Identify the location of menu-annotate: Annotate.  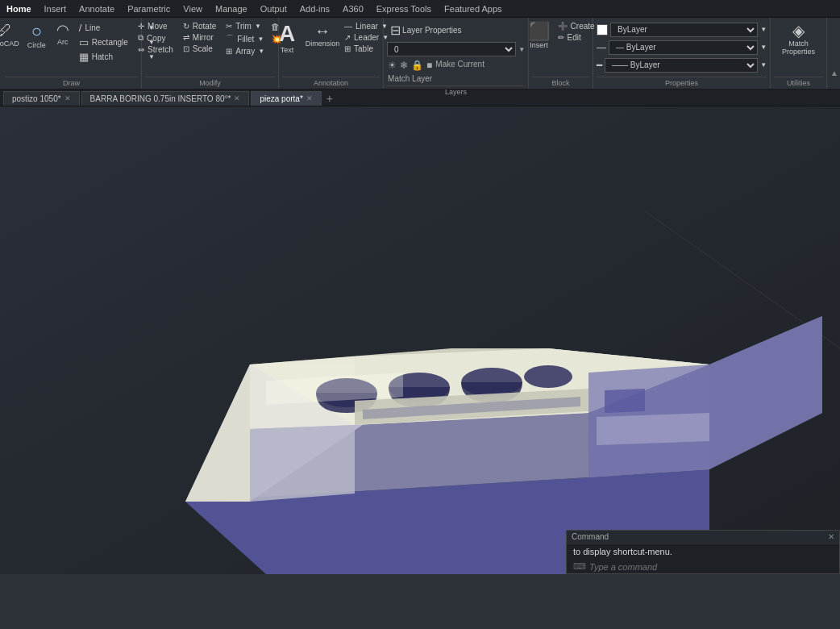
(97, 9).